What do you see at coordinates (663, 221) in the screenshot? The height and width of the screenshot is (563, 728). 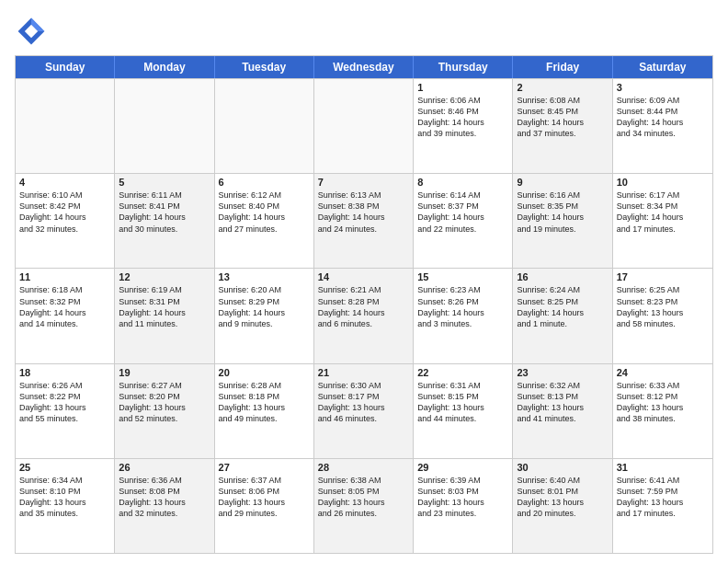 I see `cal-cell-10: 10Sunrise: 6:17 AM Sunset: 8:34 PM Dayli…` at bounding box center [663, 221].